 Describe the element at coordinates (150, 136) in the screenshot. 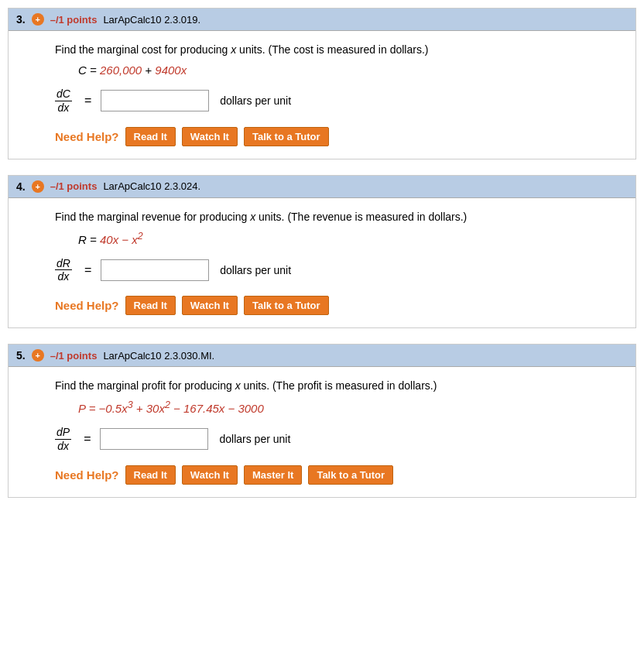

I see `read-it-btn-3: Read It` at that location.